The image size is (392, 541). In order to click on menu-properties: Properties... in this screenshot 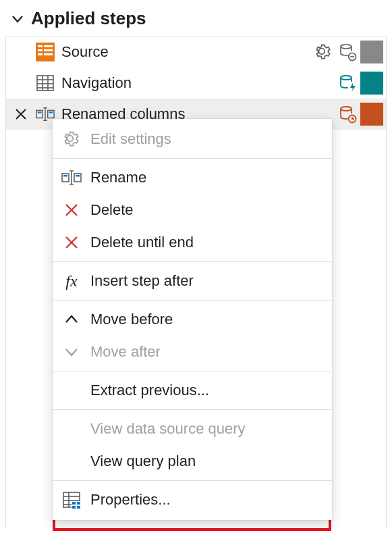, I will do `click(192, 500)`.